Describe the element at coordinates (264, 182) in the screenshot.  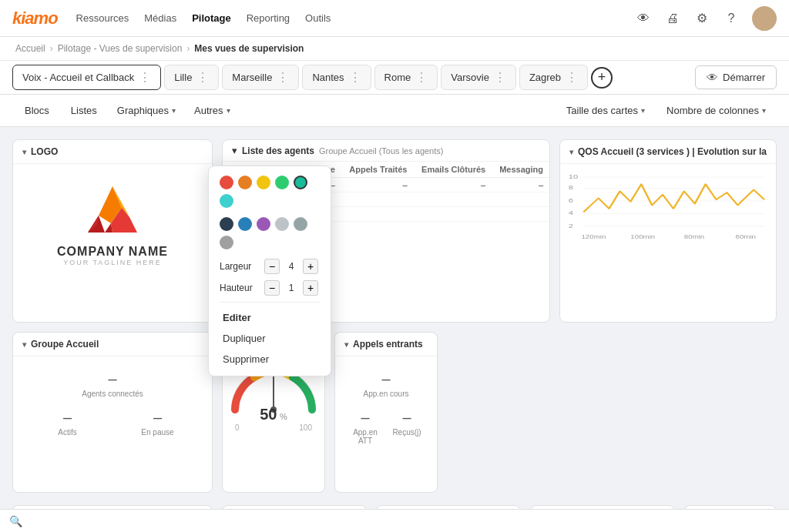
I see `color-dot-yellow` at that location.